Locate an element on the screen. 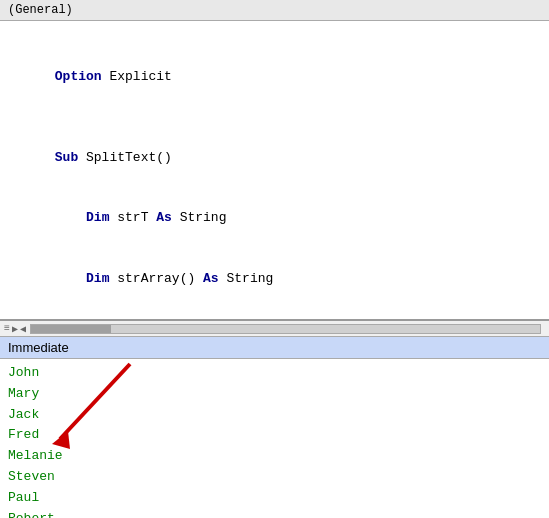 The width and height of the screenshot is (549, 518). output-line-paul: Paul is located at coordinates (274, 498).